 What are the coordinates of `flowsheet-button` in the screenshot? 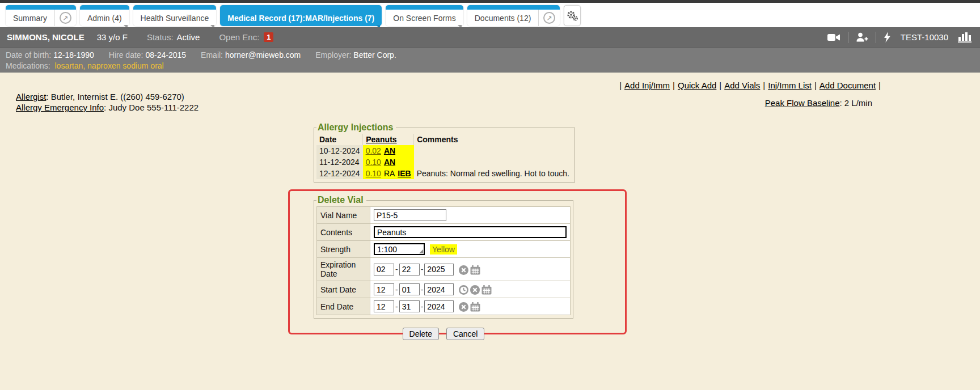 It's located at (965, 37).